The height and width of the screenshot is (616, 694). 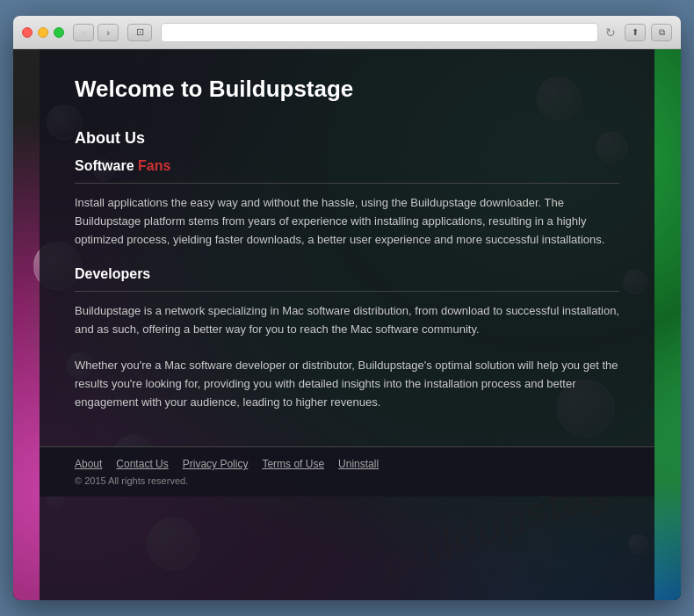 I want to click on software-fans-body: Install applications the easy way and wi…, so click(x=347, y=221).